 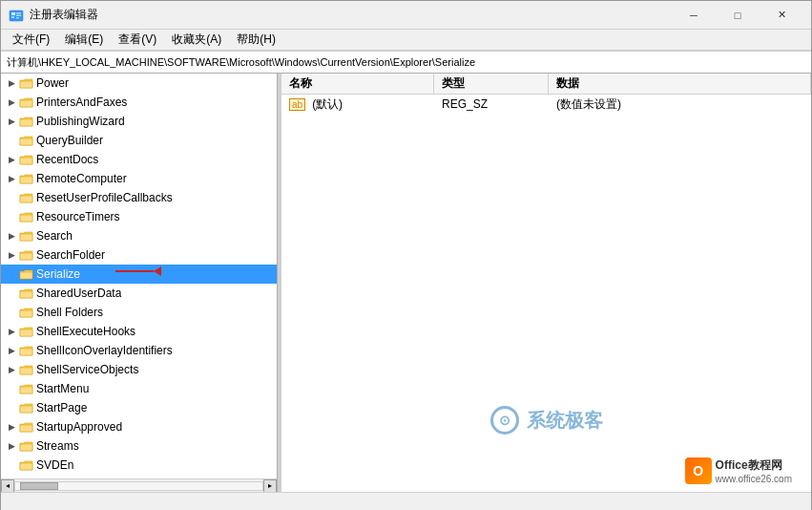 I want to click on tree-expander-resourcetimers, so click(x=11, y=217).